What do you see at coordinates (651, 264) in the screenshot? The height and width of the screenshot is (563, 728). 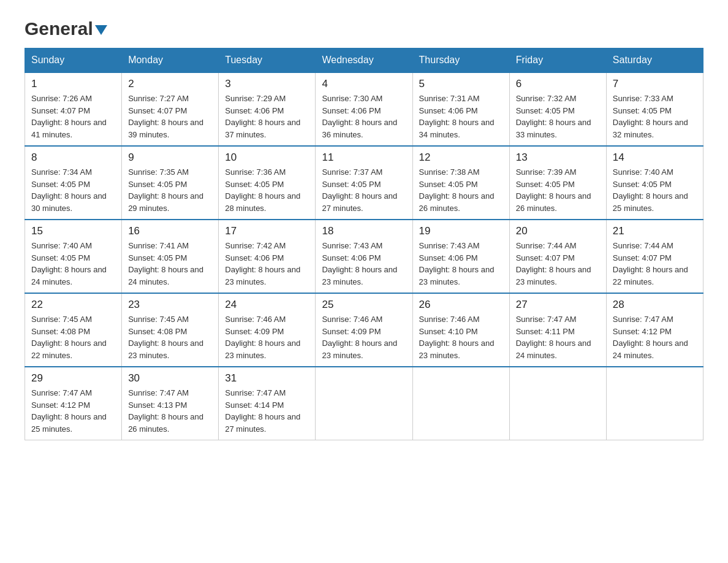 I see `day-info: Sunrise: 7:44 AMSunset: 4:07 PMDaylight:…` at bounding box center [651, 264].